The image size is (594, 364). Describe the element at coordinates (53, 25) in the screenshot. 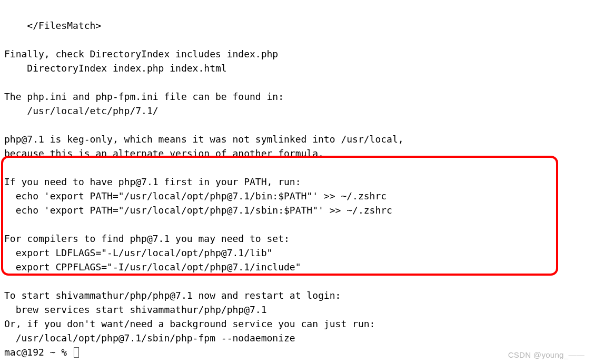

I see `output-line: </FilesMatch>` at that location.